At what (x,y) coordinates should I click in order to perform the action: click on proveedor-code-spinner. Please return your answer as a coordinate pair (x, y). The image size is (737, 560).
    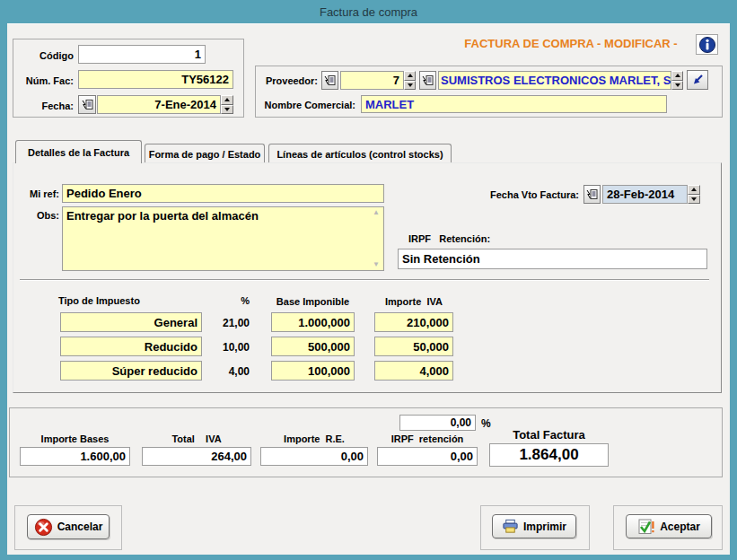
    Looking at the image, I should click on (409, 81).